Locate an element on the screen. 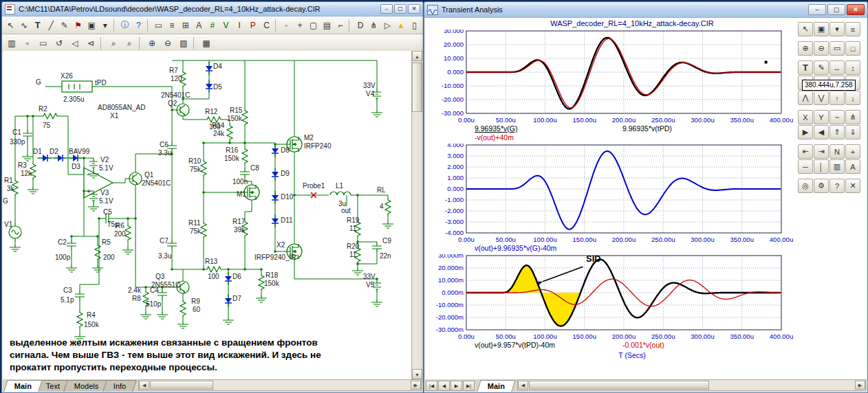  add-waveform-icon: + is located at coordinates (853, 151).